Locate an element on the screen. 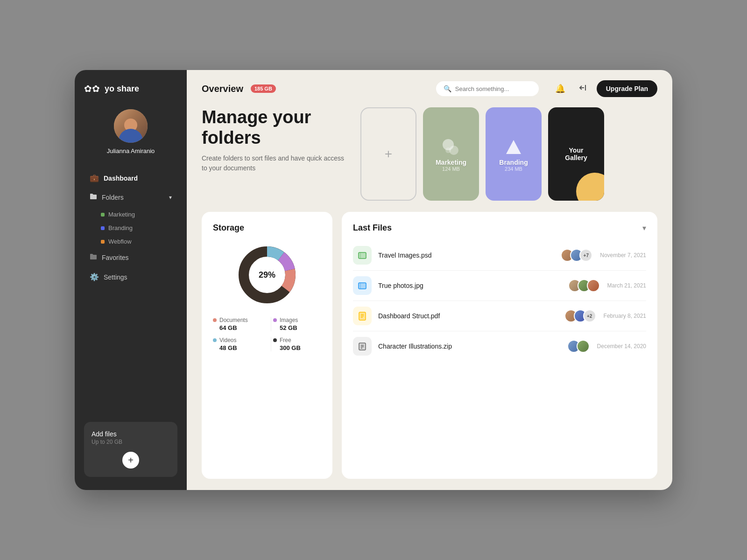 The width and height of the screenshot is (747, 560). documents-value: 64 GB is located at coordinates (242, 328).